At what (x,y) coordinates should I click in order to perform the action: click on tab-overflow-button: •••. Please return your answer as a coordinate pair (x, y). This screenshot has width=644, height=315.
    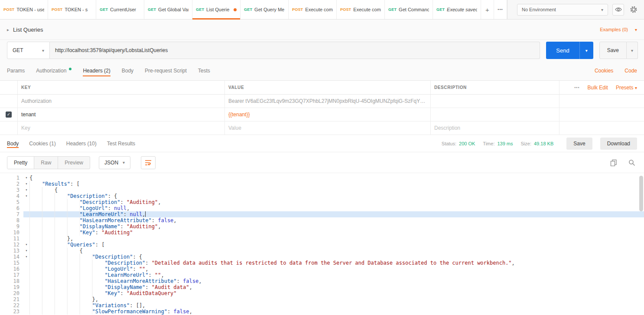
    Looking at the image, I should click on (501, 10).